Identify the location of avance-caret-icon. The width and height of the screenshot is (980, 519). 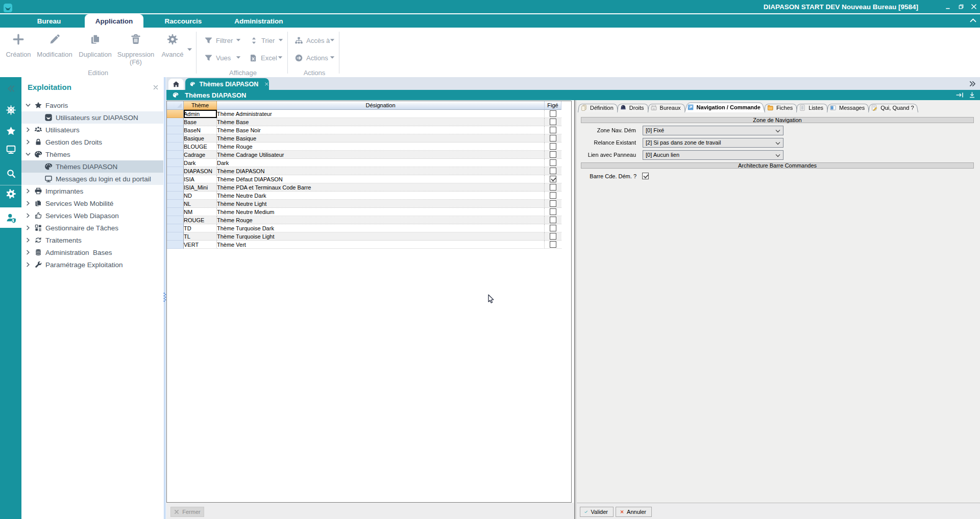
(190, 50).